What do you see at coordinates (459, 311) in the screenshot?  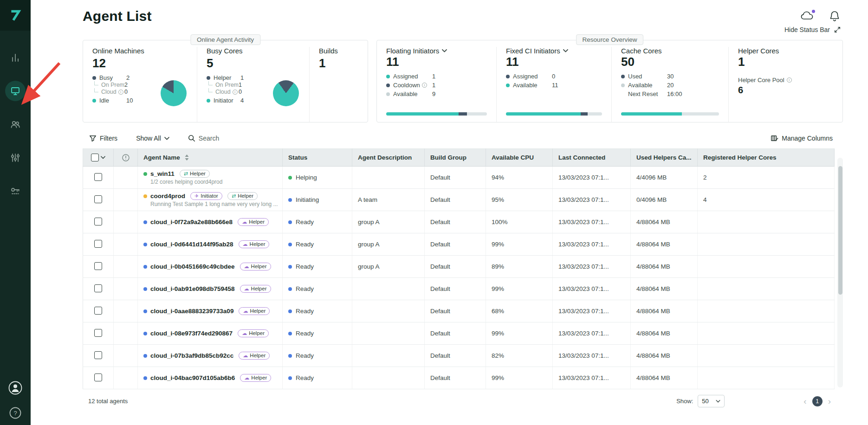 I see `table-row: cloud_i-0aae8883239733a09☁HelperReadyDef…` at bounding box center [459, 311].